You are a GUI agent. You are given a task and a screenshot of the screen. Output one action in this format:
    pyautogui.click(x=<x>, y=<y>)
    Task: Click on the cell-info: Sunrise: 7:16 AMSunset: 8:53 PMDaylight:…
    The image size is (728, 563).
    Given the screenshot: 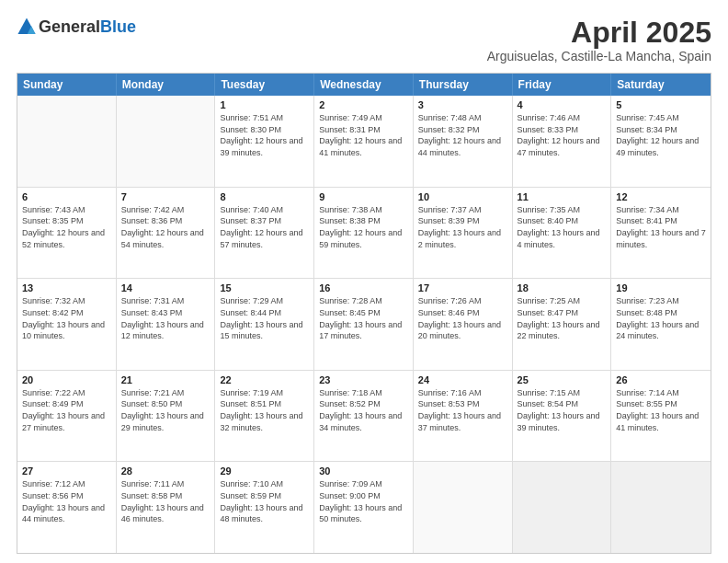 What is the action you would take?
    pyautogui.click(x=463, y=410)
    